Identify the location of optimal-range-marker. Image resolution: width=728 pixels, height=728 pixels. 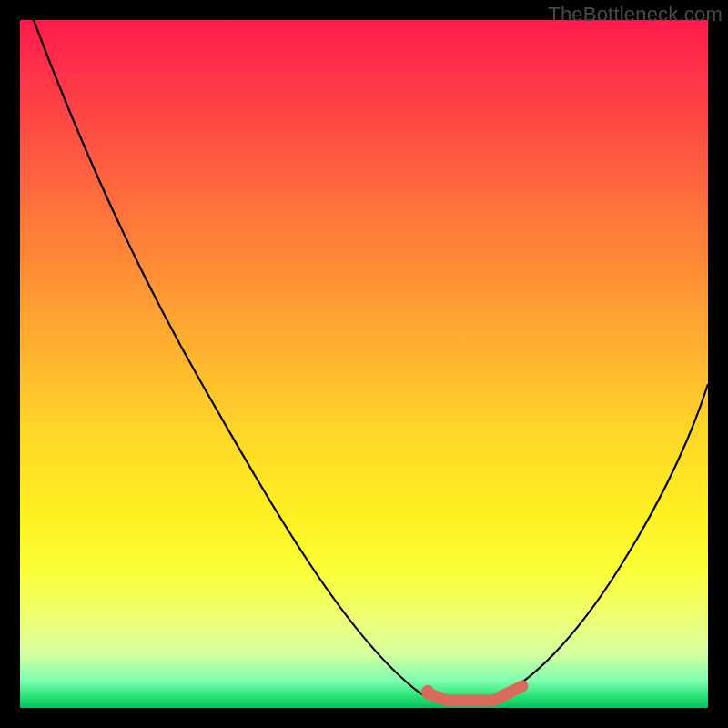
(475, 693).